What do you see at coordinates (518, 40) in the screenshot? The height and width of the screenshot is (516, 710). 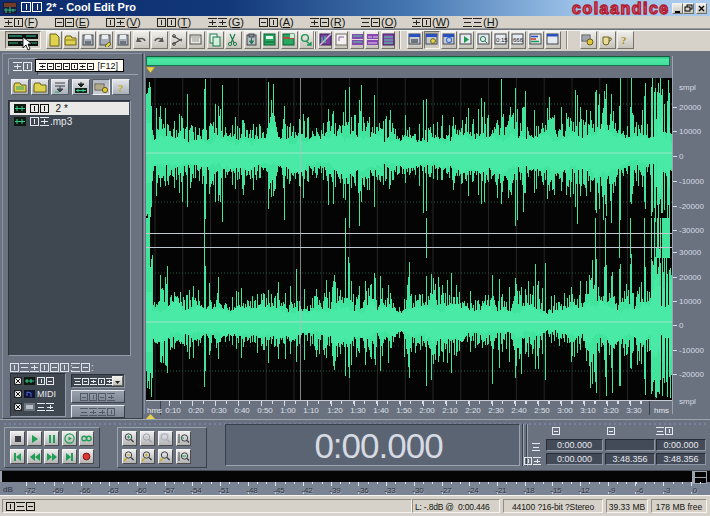 I see `svg-text: 666` at bounding box center [518, 40].